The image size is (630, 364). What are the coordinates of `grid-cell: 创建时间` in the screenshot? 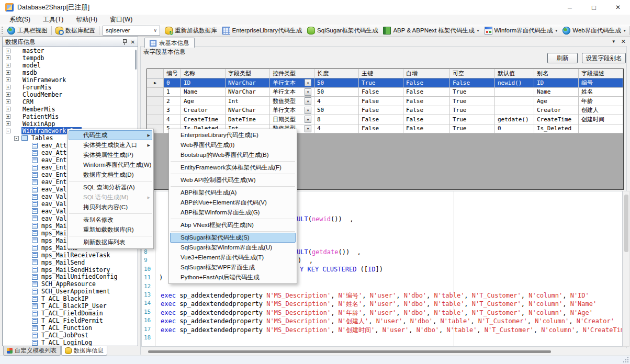 It's located at (601, 120).